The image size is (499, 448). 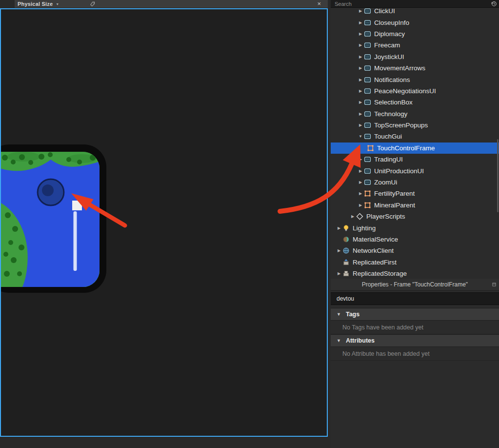 I want to click on white-slider-bar, so click(x=75, y=241).